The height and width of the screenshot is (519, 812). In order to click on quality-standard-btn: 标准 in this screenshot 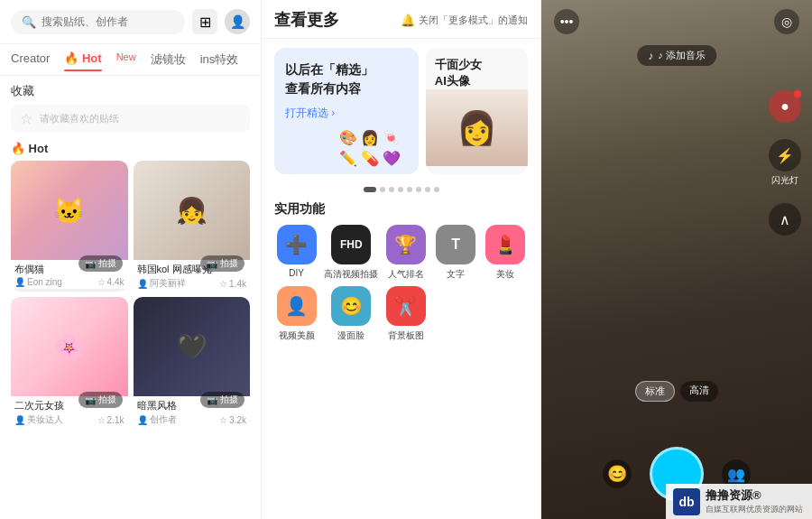, I will do `click(655, 392)`.